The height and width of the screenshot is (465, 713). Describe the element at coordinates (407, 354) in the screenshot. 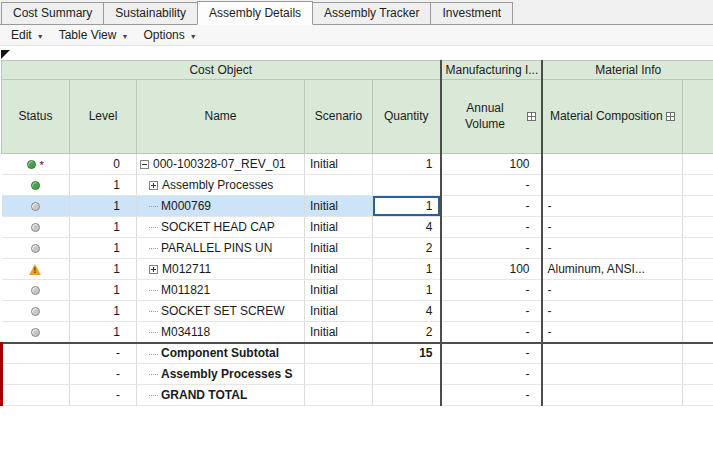

I see `quantity-cell: 15` at that location.